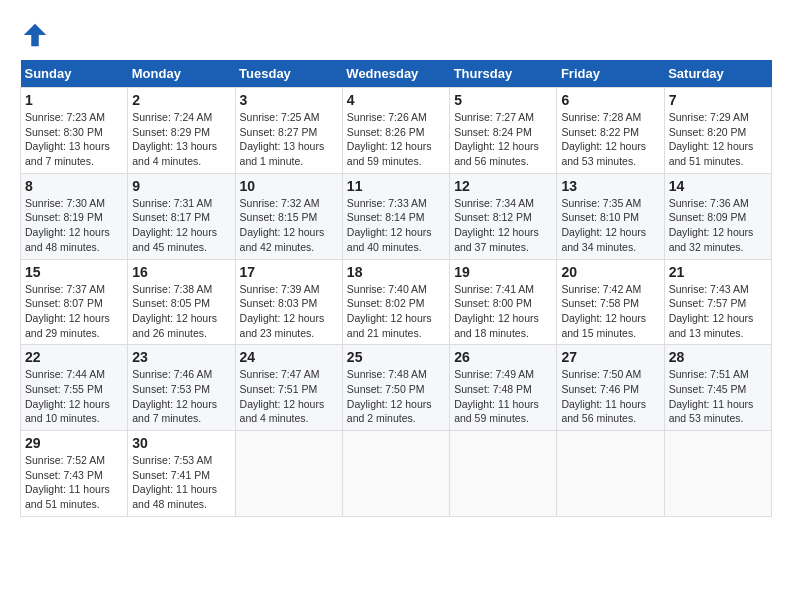  I want to click on day-number: 23, so click(181, 357).